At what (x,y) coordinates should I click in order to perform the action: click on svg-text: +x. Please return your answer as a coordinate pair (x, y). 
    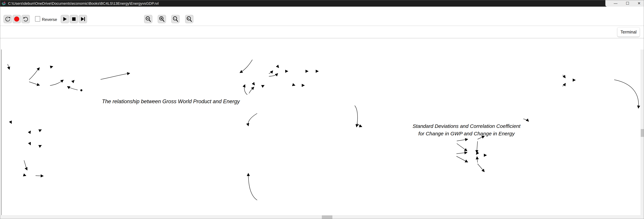
    Looking at the image, I should click on (7, 18).